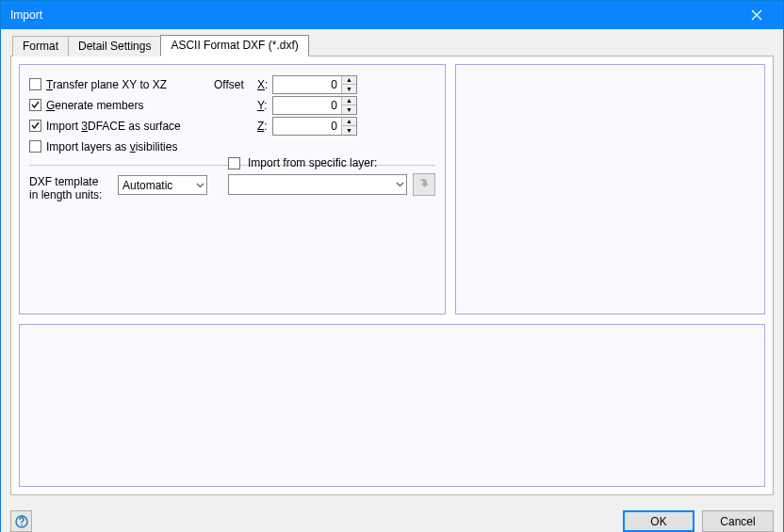 This screenshot has height=532, width=784. What do you see at coordinates (265, 85) in the screenshot?
I see `offset-x-label: X:` at bounding box center [265, 85].